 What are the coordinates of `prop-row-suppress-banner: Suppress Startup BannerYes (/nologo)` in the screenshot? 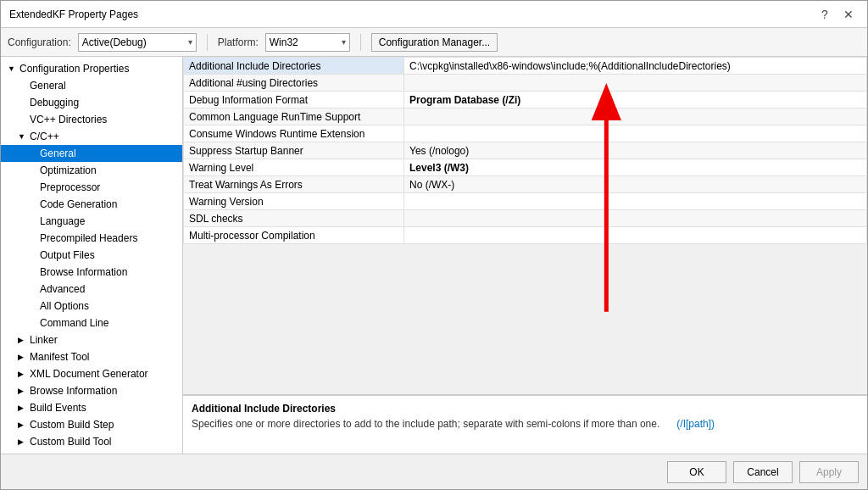 It's located at (526, 151).